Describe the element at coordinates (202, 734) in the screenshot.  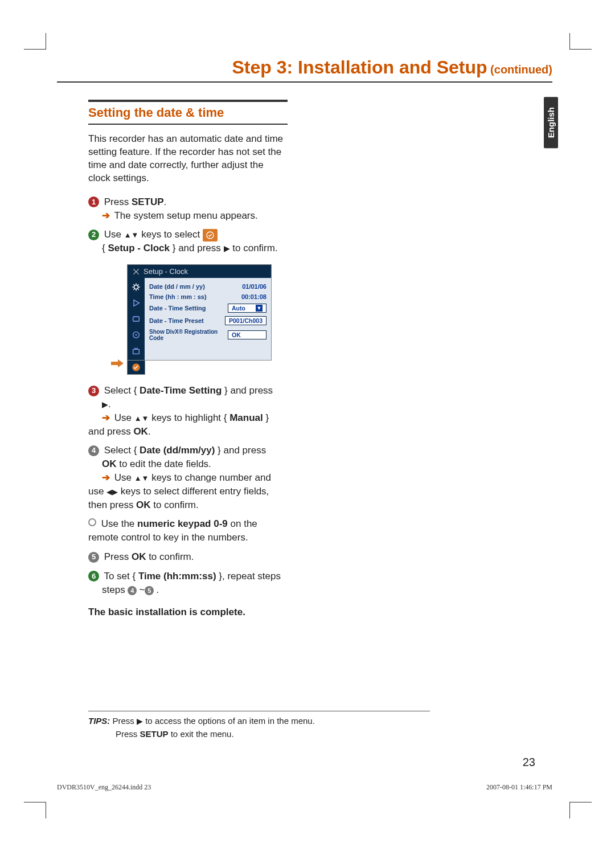
I see `tips-2c: to exit the menu.` at that location.